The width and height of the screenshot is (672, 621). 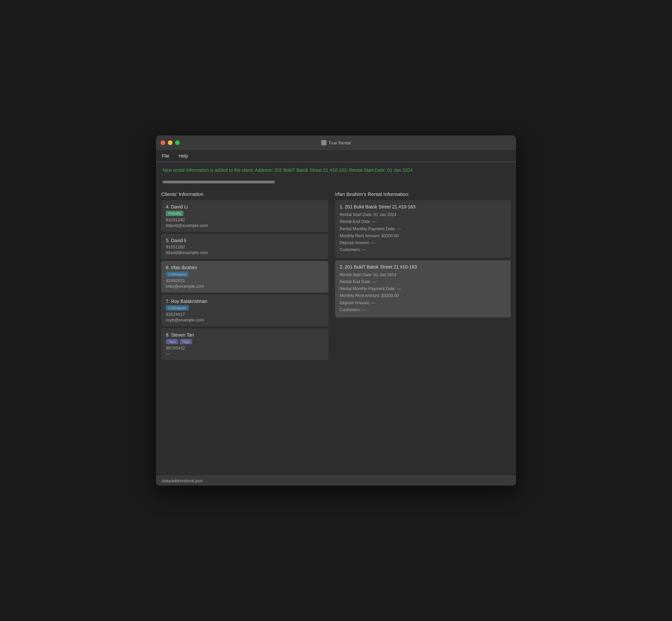 I want to click on tag-container-4: Friendly, so click(x=245, y=213).